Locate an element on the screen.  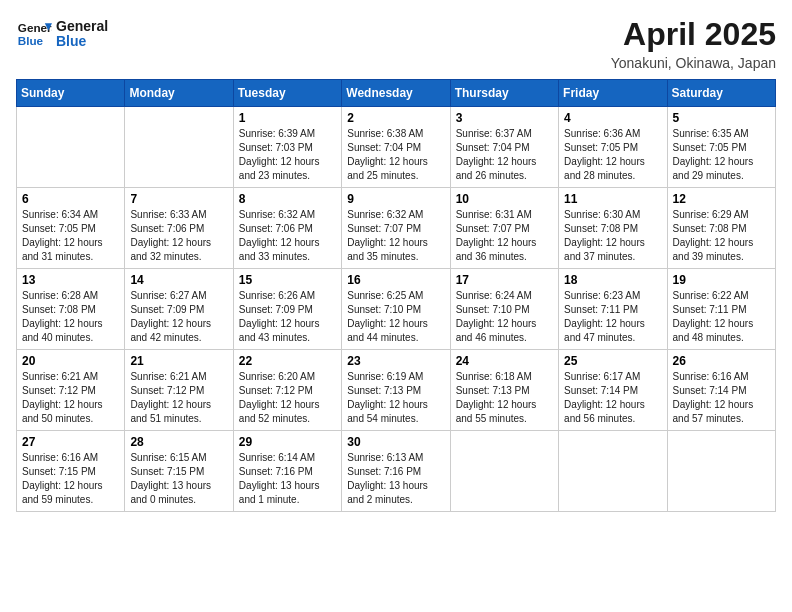
day-info: Sunrise: 6:17 AM Sunset: 7:14 PM Dayligh… is located at coordinates (612, 398).